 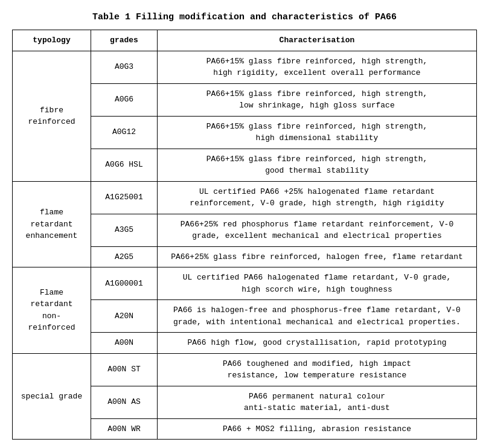 I want to click on table-row: flame retardant enhancementA1G25001UL ce…, so click(x=245, y=197).